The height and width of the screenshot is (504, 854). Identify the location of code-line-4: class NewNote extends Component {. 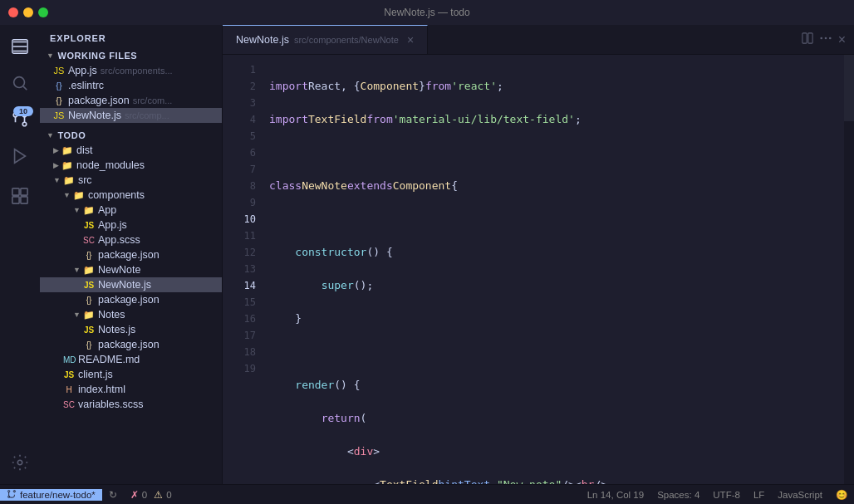
(557, 186).